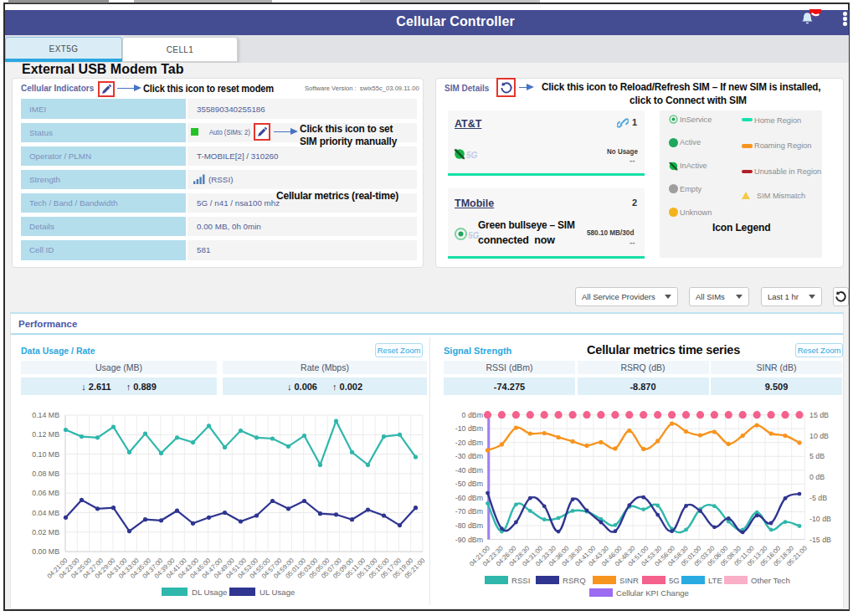 The height and width of the screenshot is (616, 853). Describe the element at coordinates (469, 443) in the screenshot. I see `svg-text: -20 dBm` at that location.